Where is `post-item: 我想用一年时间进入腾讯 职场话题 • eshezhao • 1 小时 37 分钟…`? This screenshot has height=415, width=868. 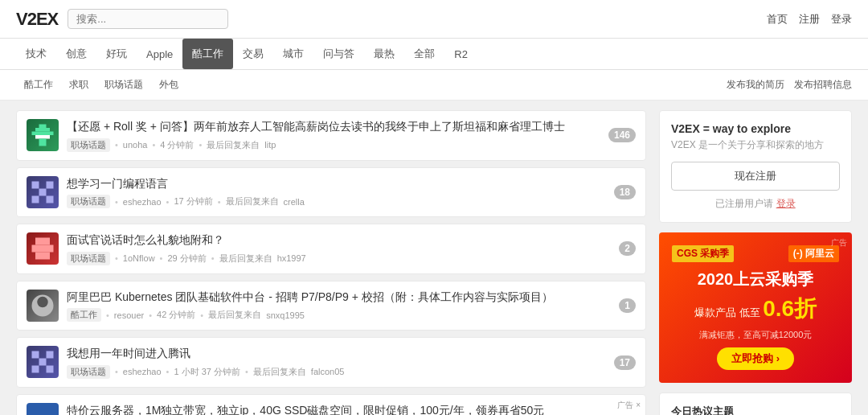 post-item: 我想用一年时间进入腾讯 职场话题 • eshezhao • 1 小时 37 分钟… is located at coordinates (331, 362).